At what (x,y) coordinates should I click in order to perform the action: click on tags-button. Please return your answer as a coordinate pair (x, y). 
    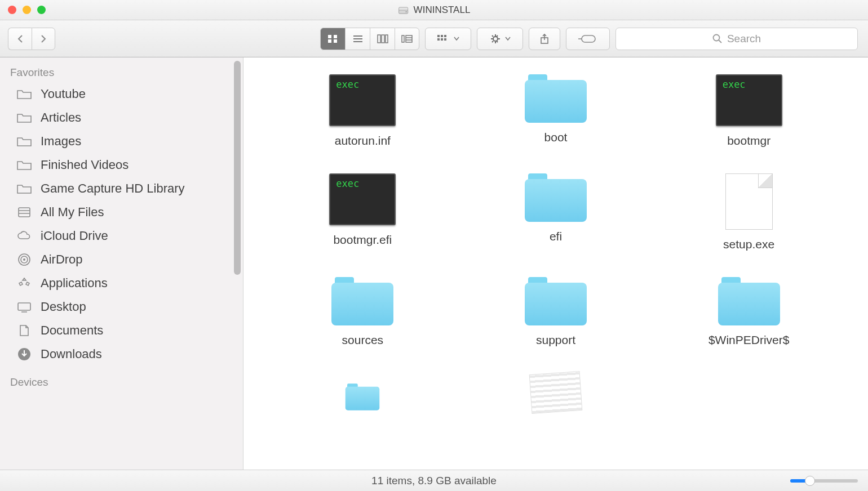
    Looking at the image, I should click on (588, 39).